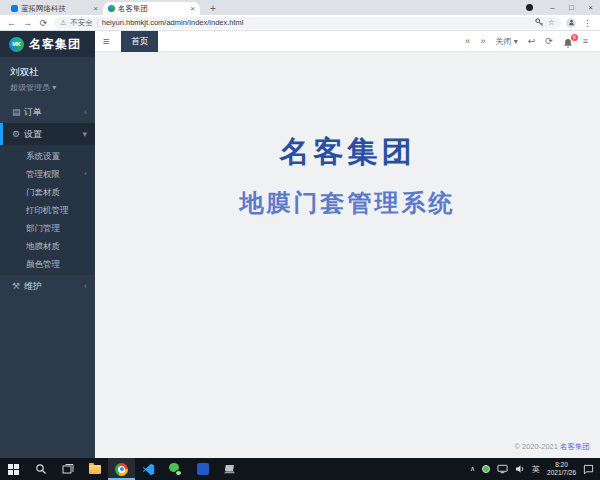 The height and width of the screenshot is (480, 600). I want to click on more-menu-icon: ≡, so click(586, 42).